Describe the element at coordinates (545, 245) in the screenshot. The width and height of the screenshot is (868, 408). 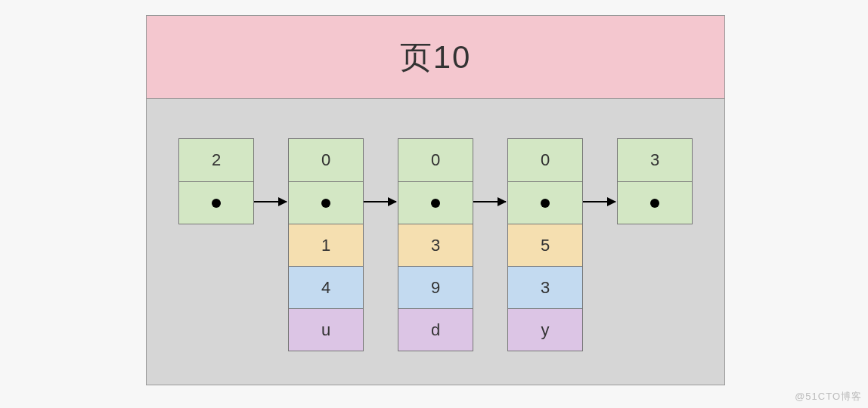
I see `list-node: 0 5 3 y` at that location.